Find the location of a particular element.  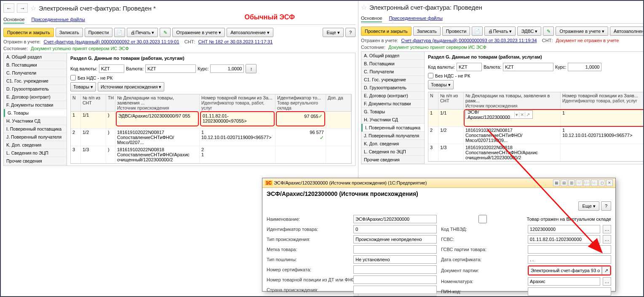

btn-edvs: ЭДВС ▾ is located at coordinates (529, 31).